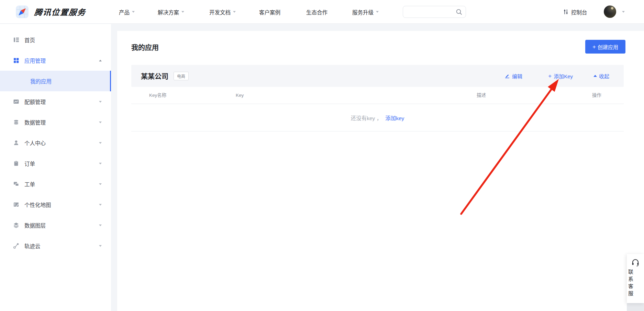 This screenshot has height=311, width=644. I want to click on quota-chart-icon, so click(16, 102).